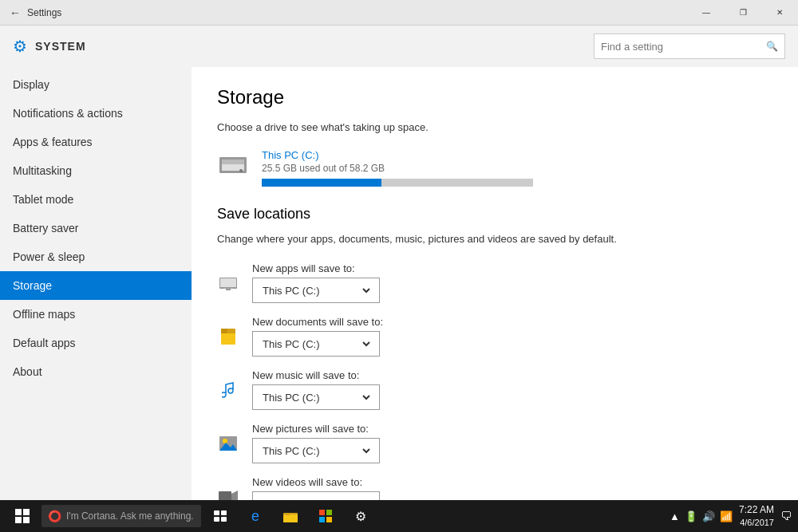  What do you see at coordinates (495, 167) in the screenshot?
I see `drive-item: This PC (C:) 25.5 GB used out of 58.2 GB` at bounding box center [495, 167].